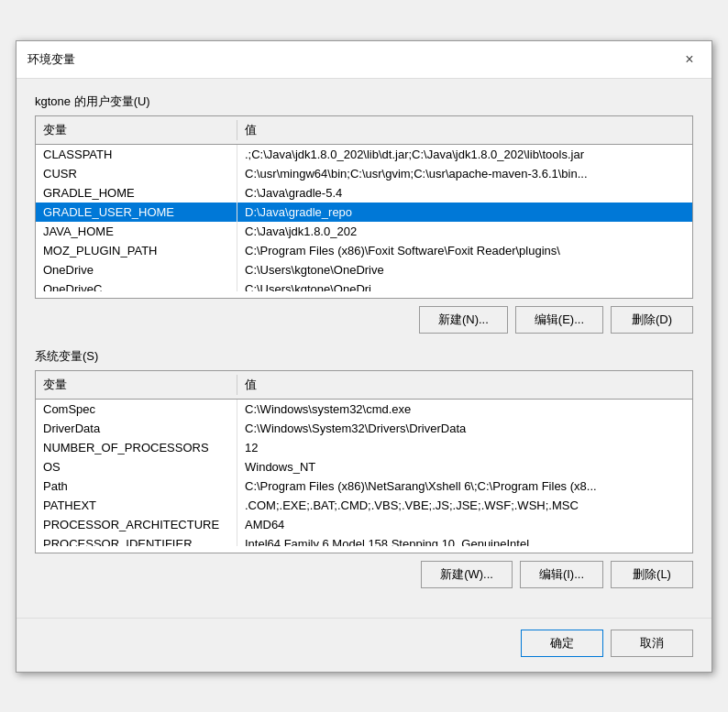  I want to click on row-name: CLASSPATH, so click(137, 154).